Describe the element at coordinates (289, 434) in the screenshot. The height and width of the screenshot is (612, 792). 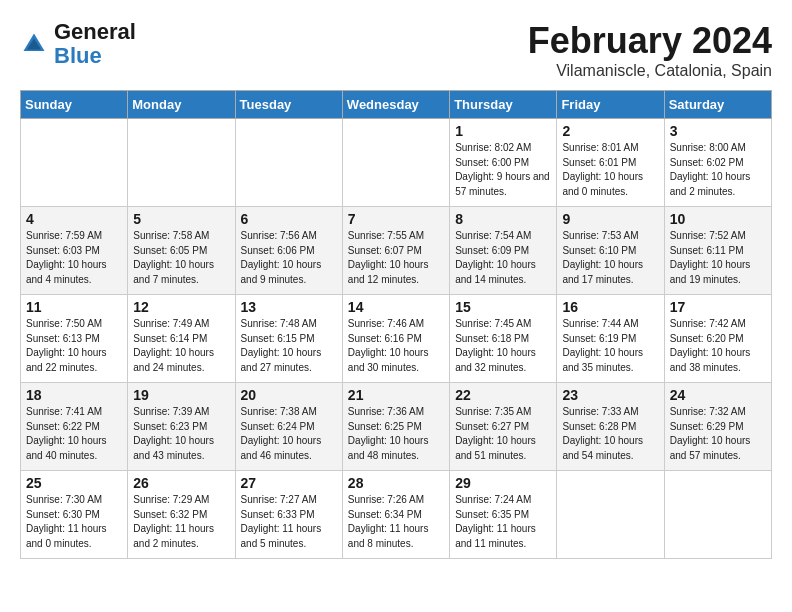
I see `day-info: Sunrise: 7:38 AMSunset: 6:24 PMDaylight:…` at that location.